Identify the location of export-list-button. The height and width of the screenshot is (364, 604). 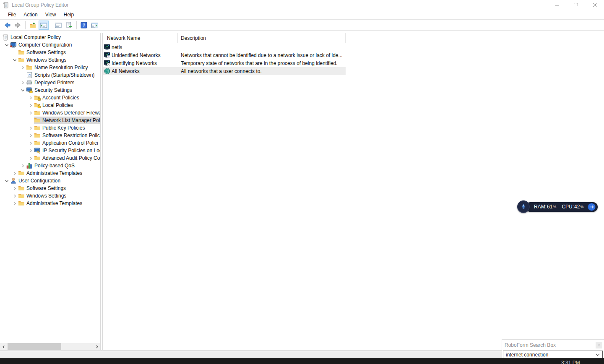
(69, 25).